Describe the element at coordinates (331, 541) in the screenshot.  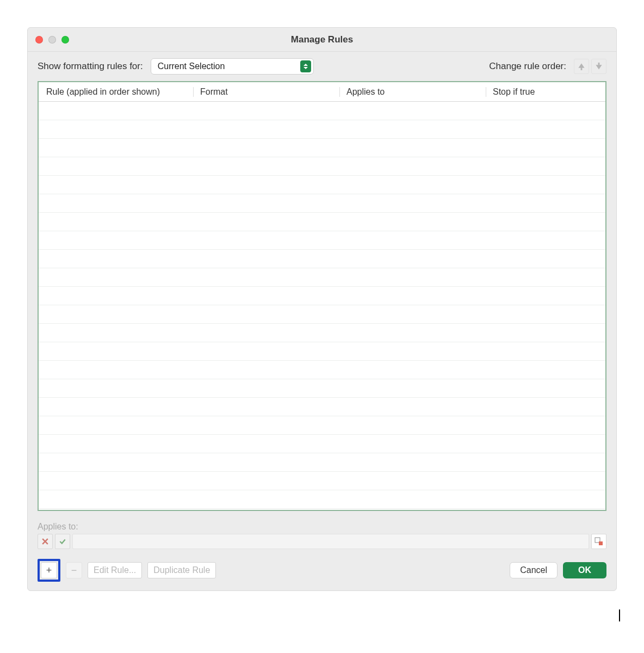
I see `applies-to-input` at that location.